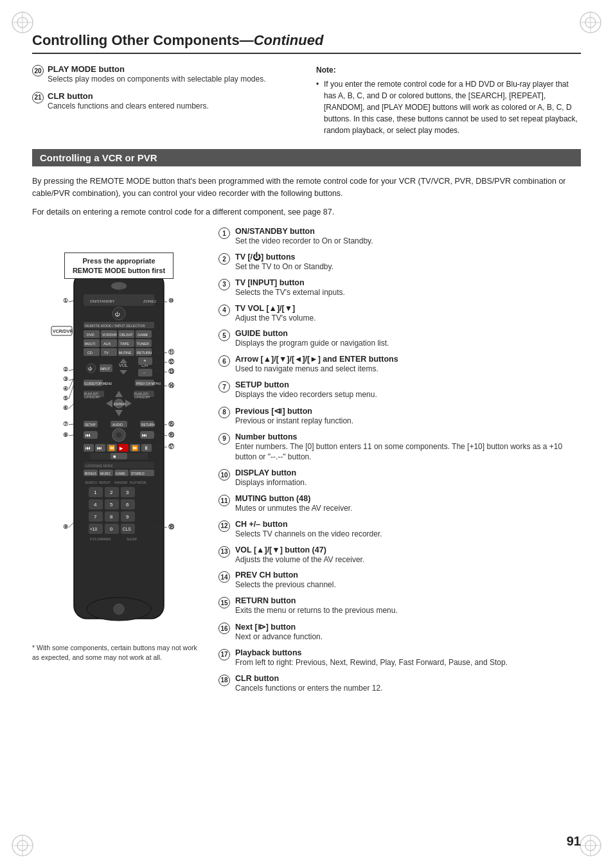  Describe the element at coordinates (306, 100) in the screenshot. I see `top-section: 20 PLAY MODE button Selects play modes o…` at that location.